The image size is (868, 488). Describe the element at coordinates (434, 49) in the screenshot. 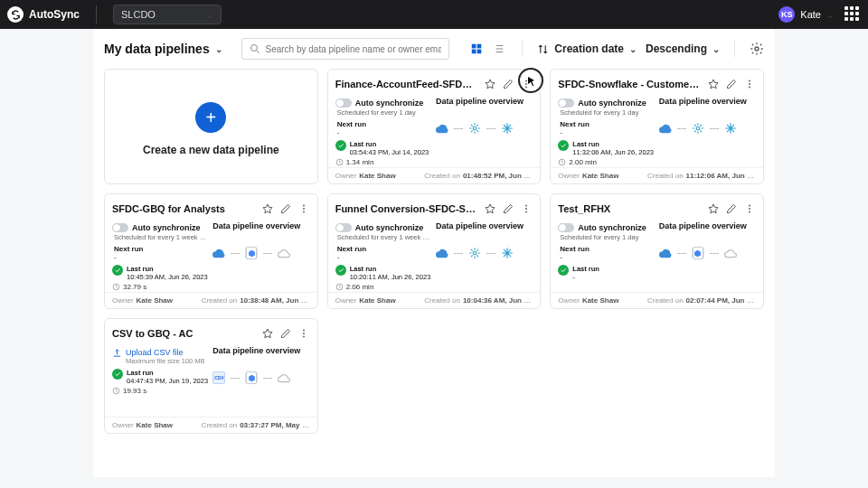

I see `toolbar: My data pipelines ⌄ Creation` at that location.